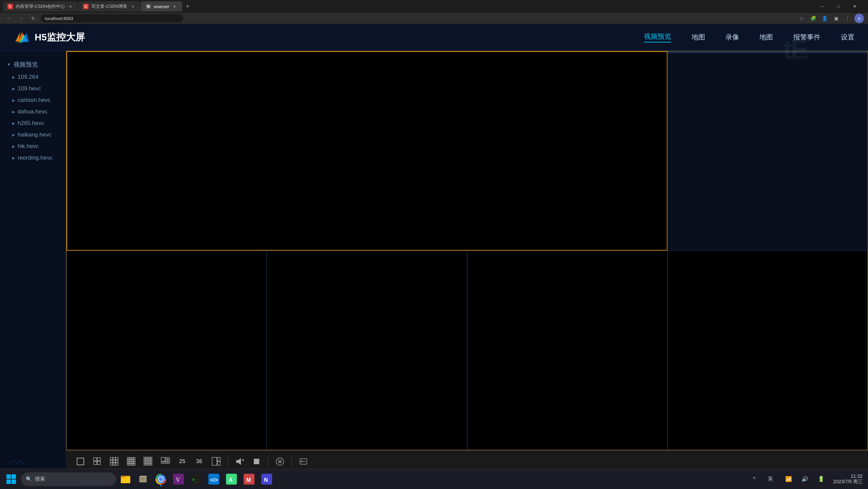 This screenshot has height=489, width=868. Describe the element at coordinates (70, 6) in the screenshot. I see `tab-close-1: ✕` at that location.